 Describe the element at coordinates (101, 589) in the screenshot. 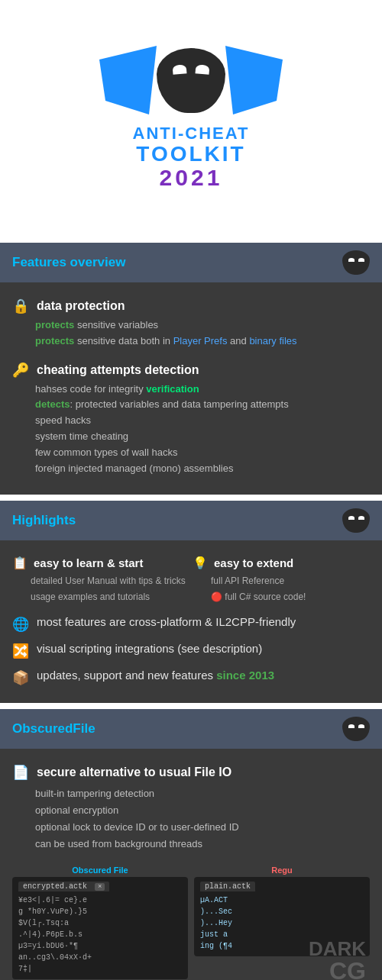

I see `highlight-col-left-subs: detailed User Manual with tips & tricks …` at that location.